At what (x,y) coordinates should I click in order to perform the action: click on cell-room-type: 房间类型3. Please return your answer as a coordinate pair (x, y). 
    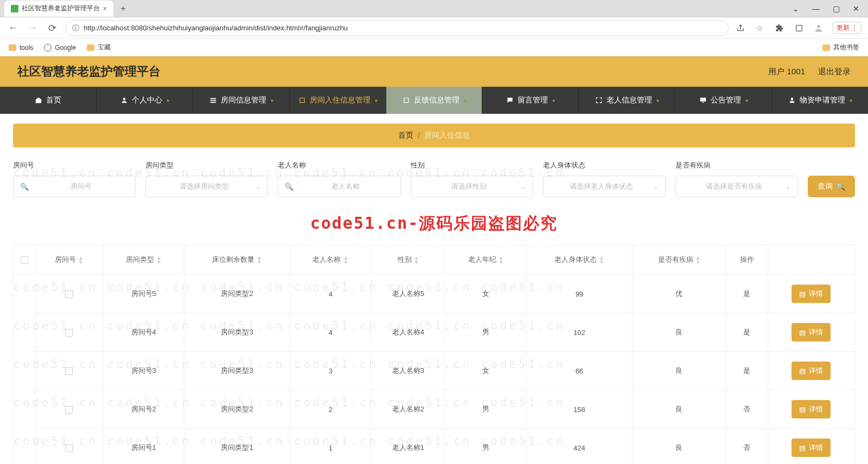
    Looking at the image, I should click on (237, 371).